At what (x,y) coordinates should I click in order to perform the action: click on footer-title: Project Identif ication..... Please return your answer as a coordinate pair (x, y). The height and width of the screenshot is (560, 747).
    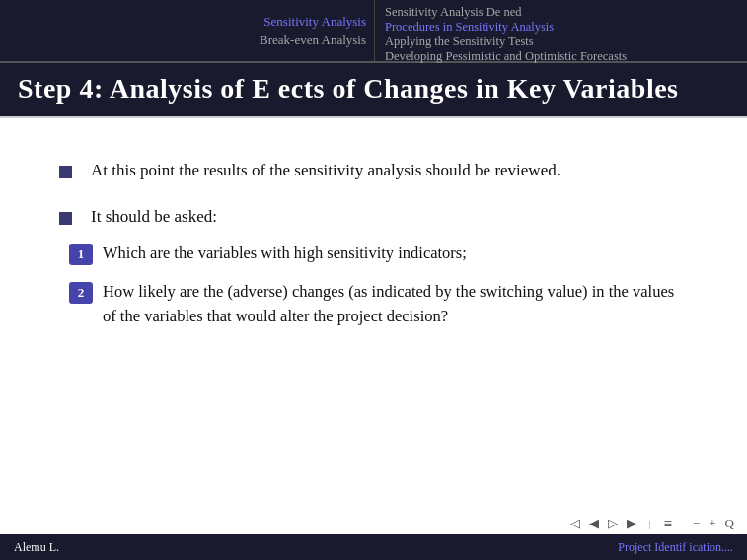
    Looking at the image, I should click on (675, 548).